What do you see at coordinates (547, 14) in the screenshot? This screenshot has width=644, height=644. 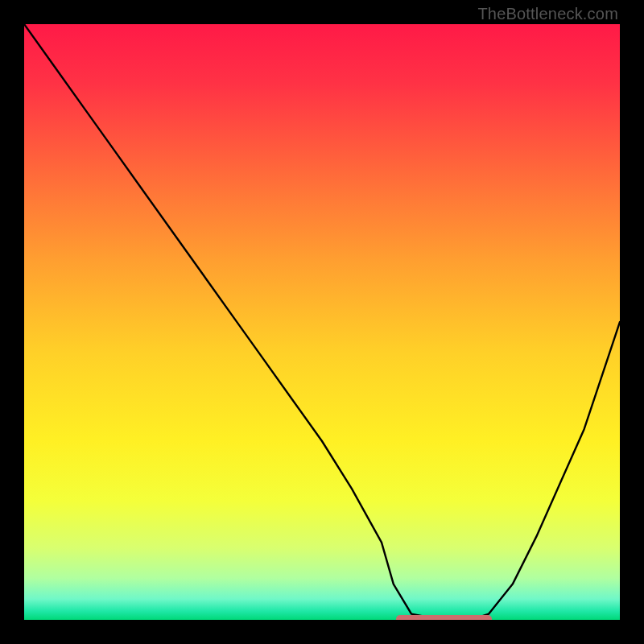 I see `watermark-text: TheBottleneck.com` at bounding box center [547, 14].